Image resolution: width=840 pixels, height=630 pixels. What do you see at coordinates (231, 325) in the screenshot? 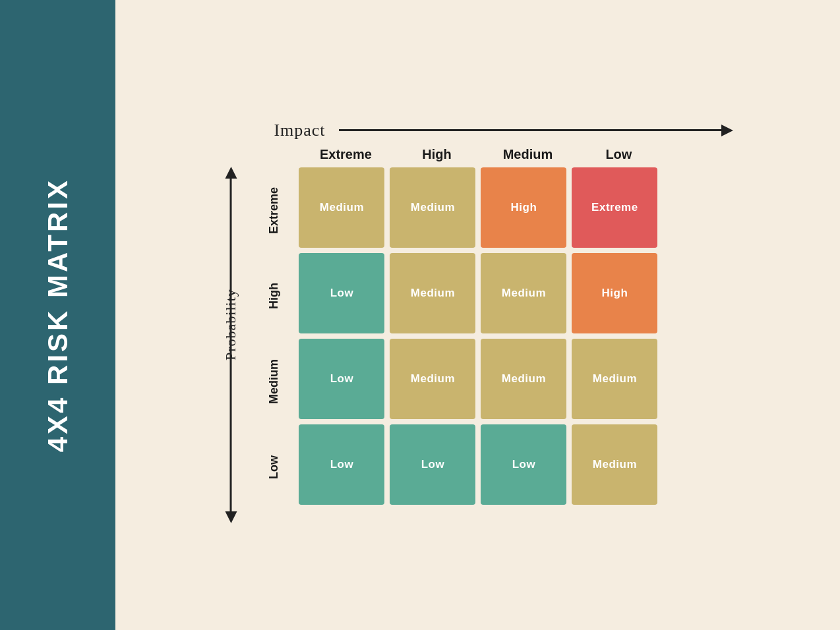
I see `probability-label: Probability` at bounding box center [231, 325].